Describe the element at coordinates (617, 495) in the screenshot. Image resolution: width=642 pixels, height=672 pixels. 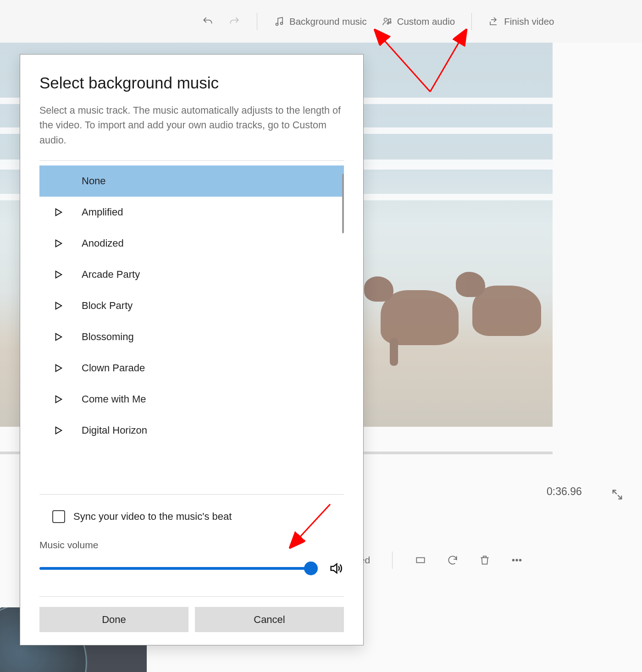
I see `fullscreen-button` at that location.